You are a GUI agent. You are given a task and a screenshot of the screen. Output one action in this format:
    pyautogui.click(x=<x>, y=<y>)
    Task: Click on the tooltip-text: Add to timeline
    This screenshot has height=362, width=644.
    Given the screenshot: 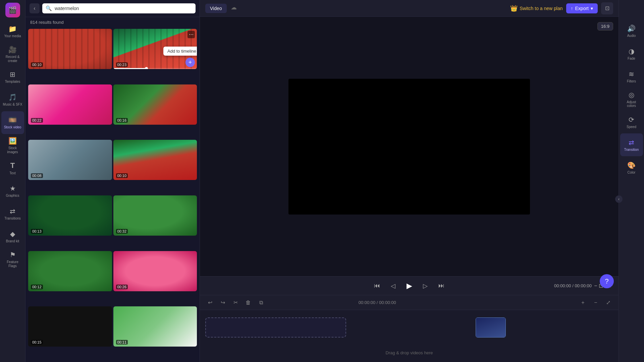 What is the action you would take?
    pyautogui.click(x=180, y=51)
    